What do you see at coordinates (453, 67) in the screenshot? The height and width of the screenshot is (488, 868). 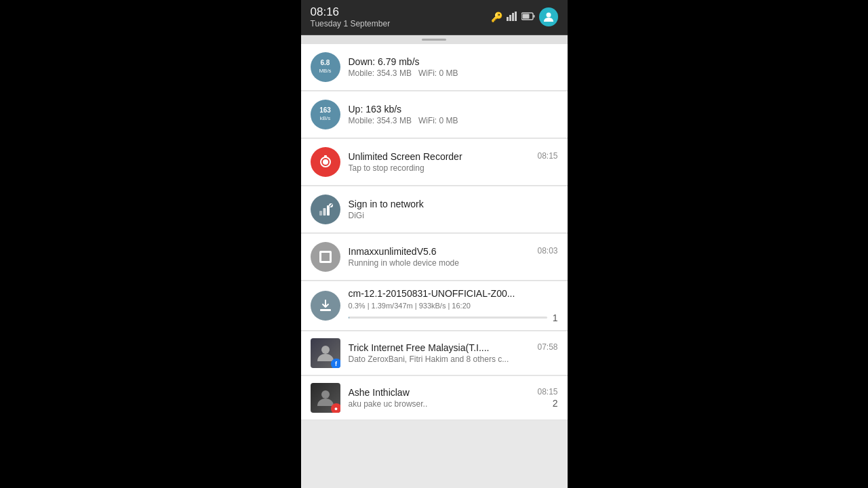 I see `notif-down-content: Down: 6.79 mb/s Mobile: 354.3 MB WiFi: 0…` at bounding box center [453, 67].